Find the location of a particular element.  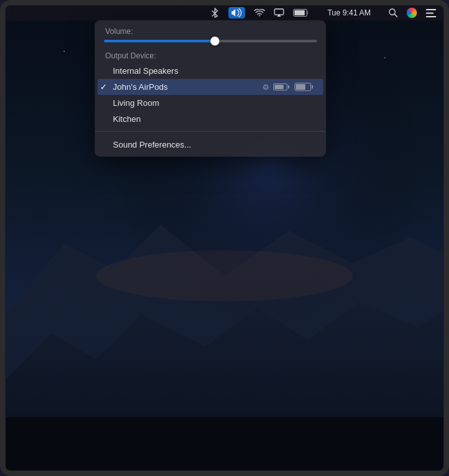

volume-label: Volume: is located at coordinates (210, 31).